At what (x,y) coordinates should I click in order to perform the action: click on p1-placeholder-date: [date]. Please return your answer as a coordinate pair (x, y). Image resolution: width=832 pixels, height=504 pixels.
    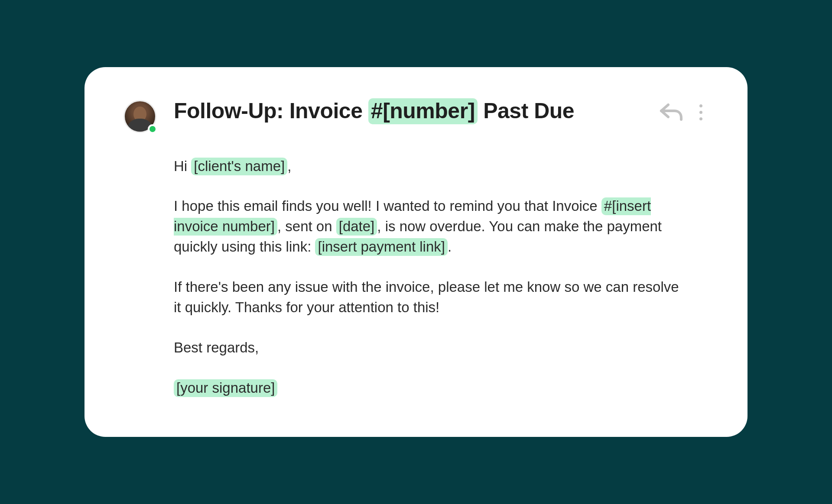
    Looking at the image, I should click on (357, 227).